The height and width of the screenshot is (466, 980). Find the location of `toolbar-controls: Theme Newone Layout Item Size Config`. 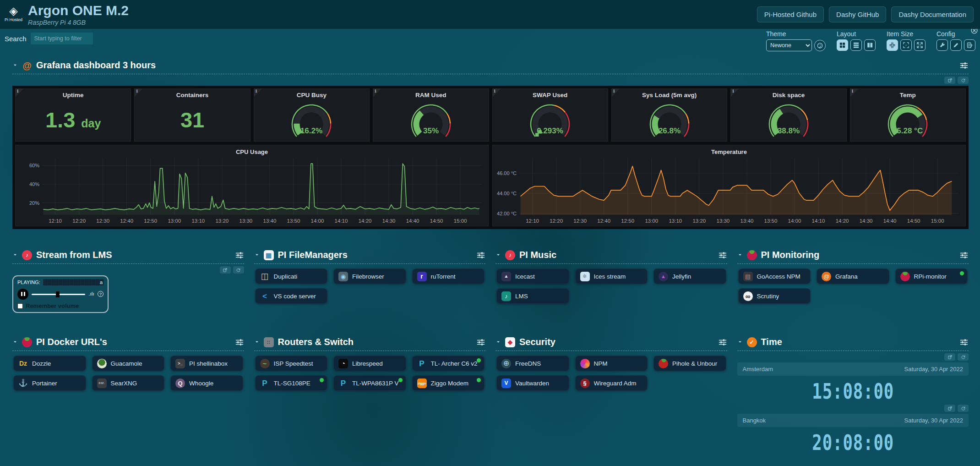

toolbar-controls: Theme Newone Layout Item Size Config is located at coordinates (871, 41).